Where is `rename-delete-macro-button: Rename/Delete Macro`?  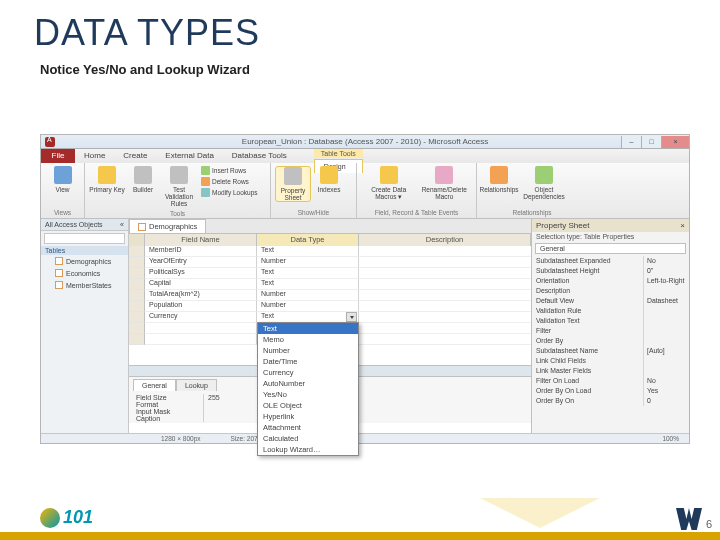
rename-delete-macro-button: Rename/Delete Macro is located at coordinates (445, 183).